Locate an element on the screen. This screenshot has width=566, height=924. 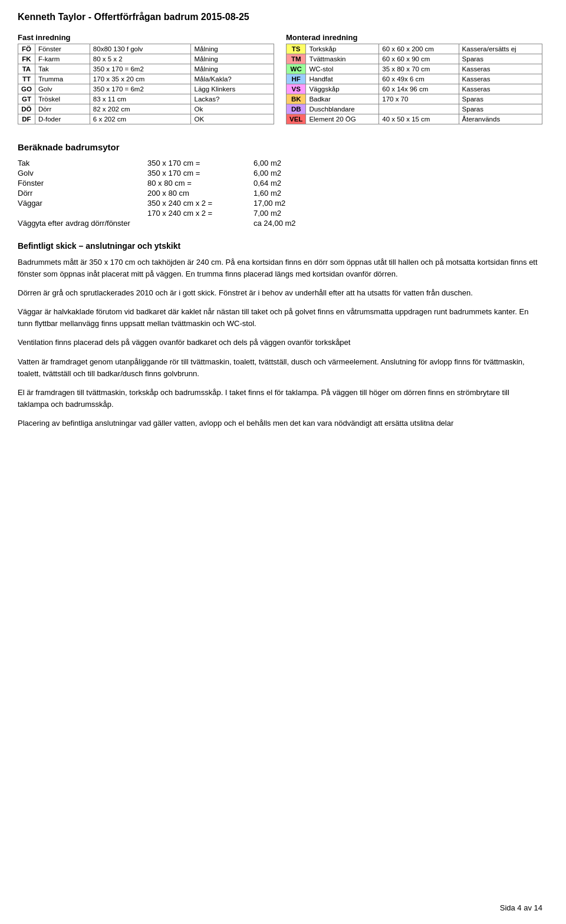
paragraph-1: Dörren är grå och sprutlackerades 2010 o… is located at coordinates (280, 293).